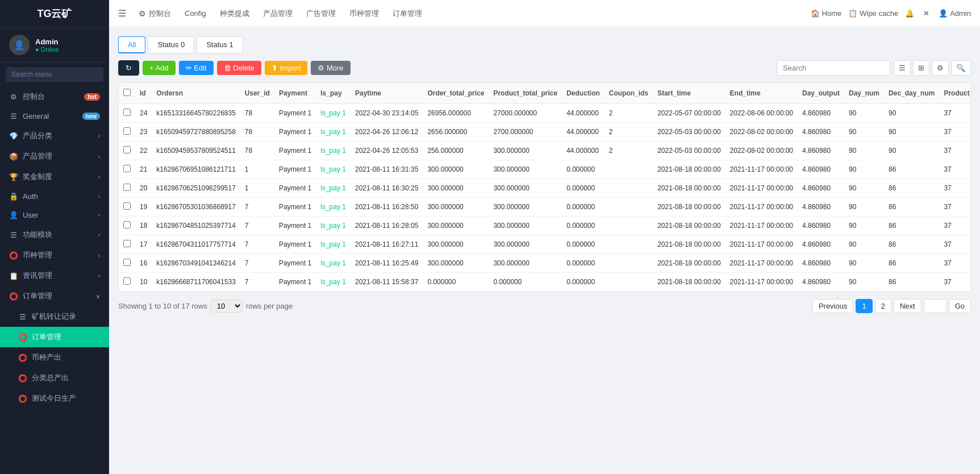 Image resolution: width=980 pixels, height=474 pixels. I want to click on topnav-ads-label: 广告管理, so click(321, 14).